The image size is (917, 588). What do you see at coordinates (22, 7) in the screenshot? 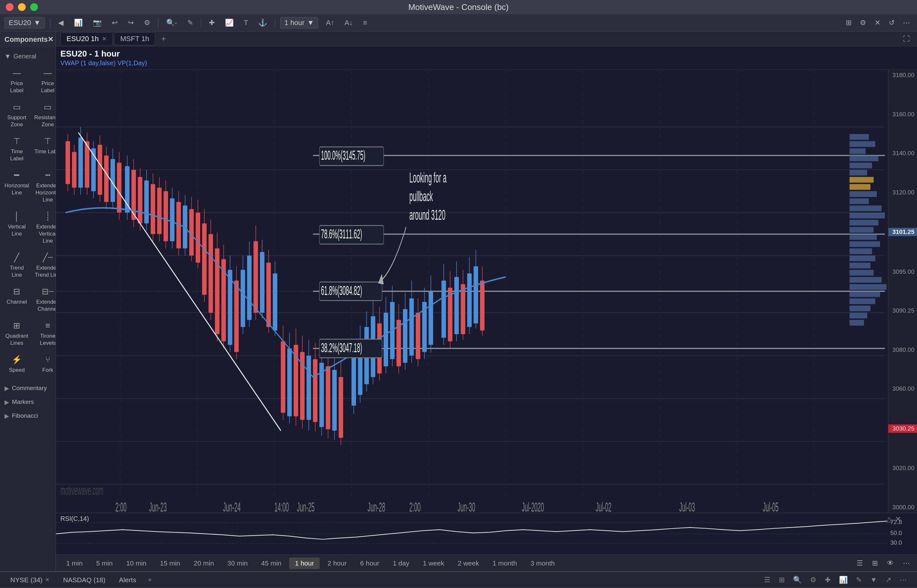
I see `minimize-window-button` at bounding box center [22, 7].